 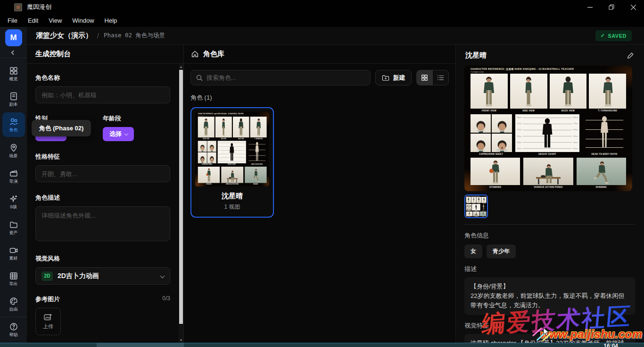 I want to click on breadcrumb-phase: Phase 02 角色与场景, so click(x=134, y=36).